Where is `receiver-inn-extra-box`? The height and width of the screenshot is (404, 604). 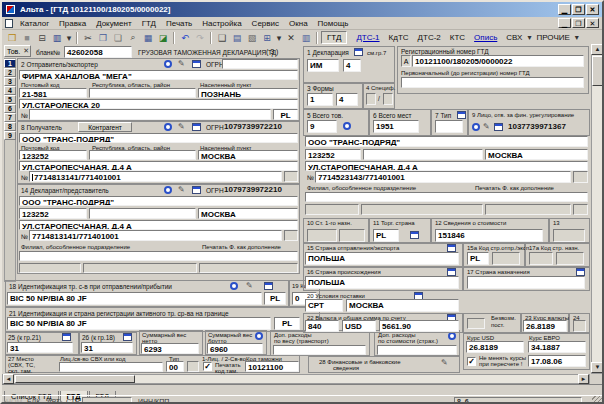 receiver-inn-extra-box is located at coordinates (291, 176).